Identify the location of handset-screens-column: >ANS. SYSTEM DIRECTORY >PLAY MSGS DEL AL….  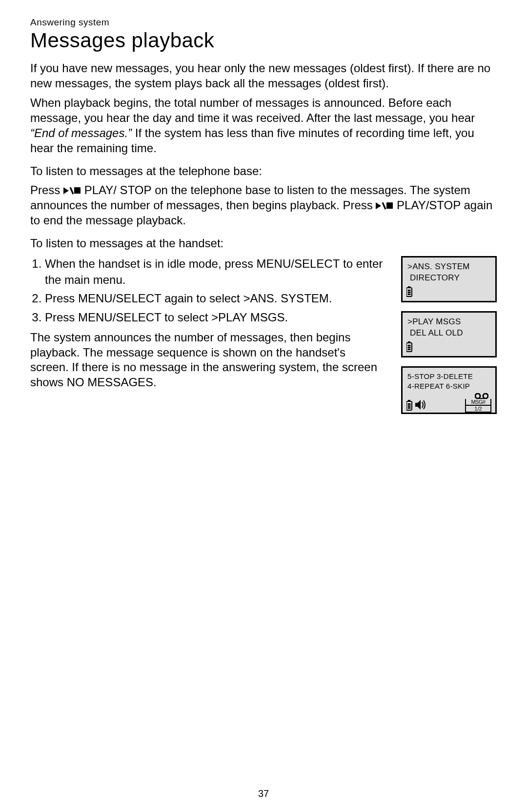
(449, 338).